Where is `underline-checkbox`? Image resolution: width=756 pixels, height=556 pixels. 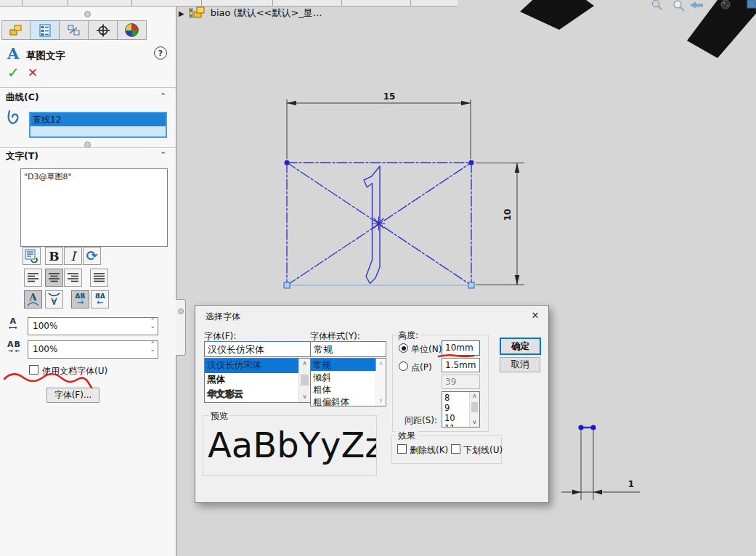 underline-checkbox is located at coordinates (456, 449).